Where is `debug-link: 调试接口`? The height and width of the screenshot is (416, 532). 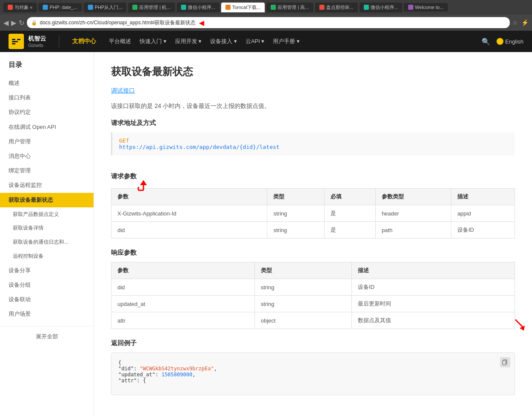 debug-link: 调试接口 is located at coordinates (123, 91).